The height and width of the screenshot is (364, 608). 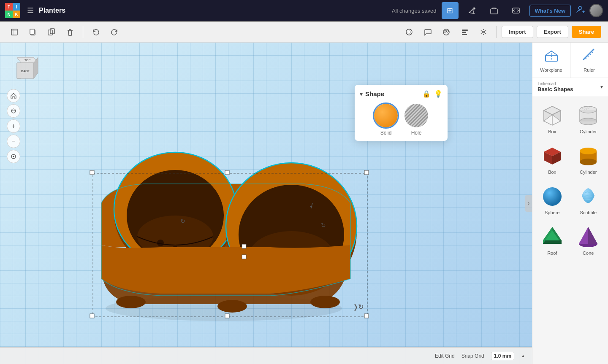 I want to click on undo-icon, so click(x=96, y=32).